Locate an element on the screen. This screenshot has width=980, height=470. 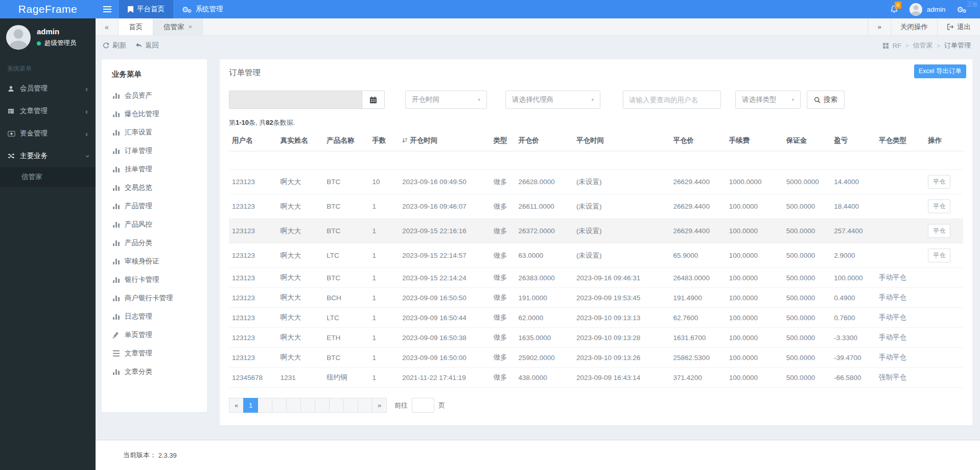
column-header: 开仓价 is located at coordinates (544, 141).